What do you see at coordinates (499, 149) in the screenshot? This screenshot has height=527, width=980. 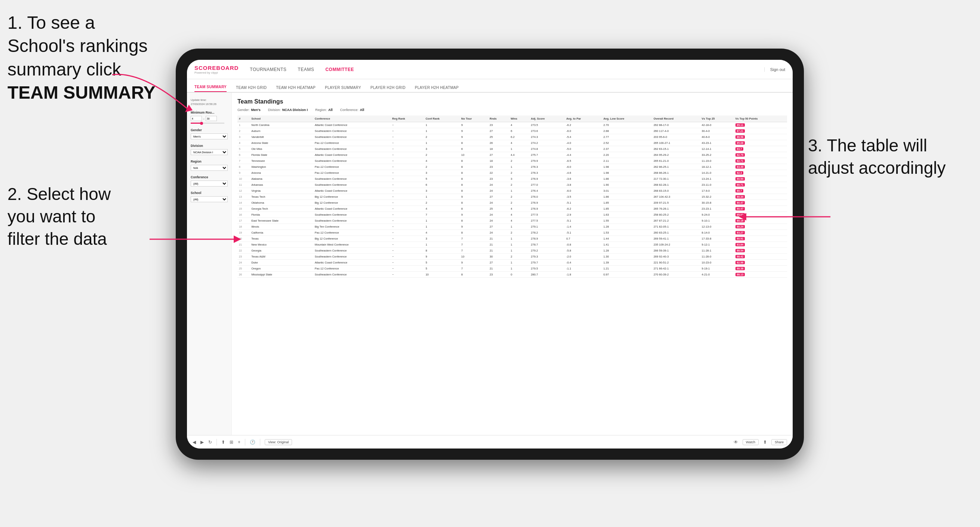 I see `cell-rnds: 18` at bounding box center [499, 149].